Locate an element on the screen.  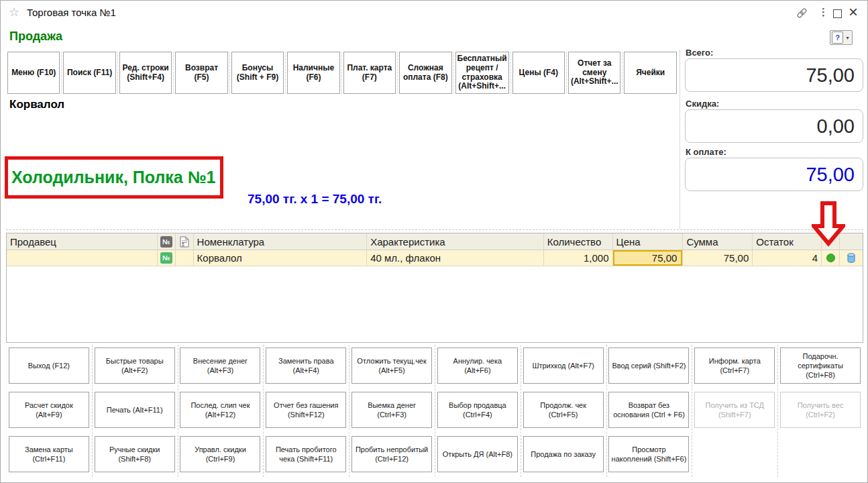
cell-nomenclature: Корвалол is located at coordinates (280, 258).